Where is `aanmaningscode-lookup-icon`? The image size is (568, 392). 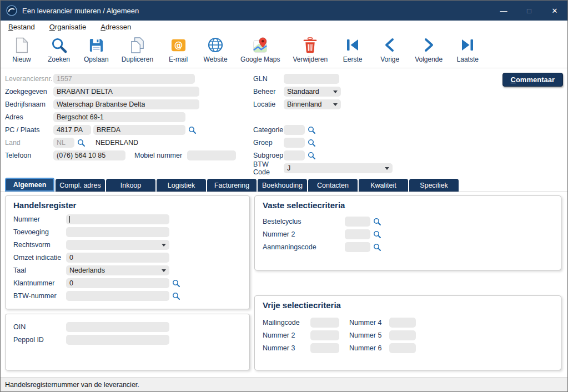
aanmaningscode-lookup-icon is located at coordinates (378, 248).